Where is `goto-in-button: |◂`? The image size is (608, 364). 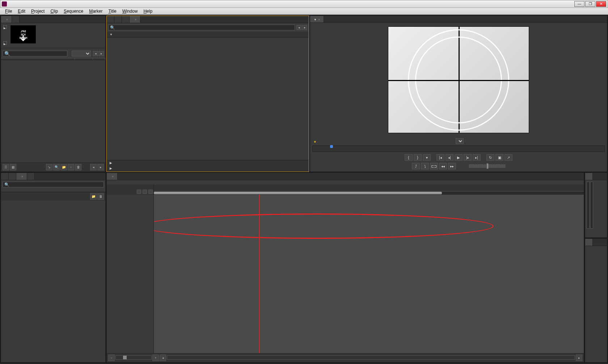
goto-in-button: |◂ is located at coordinates (440, 157).